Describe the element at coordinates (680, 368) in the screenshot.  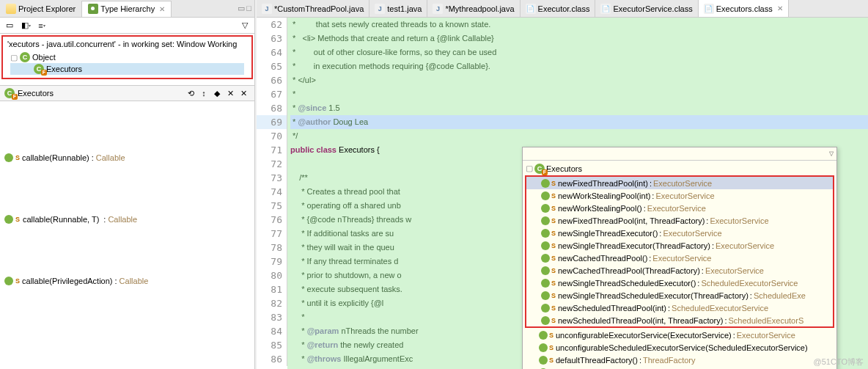
I see `outline-item: SprivilegedThreadFactory() : ThreadFacto…` at that location.